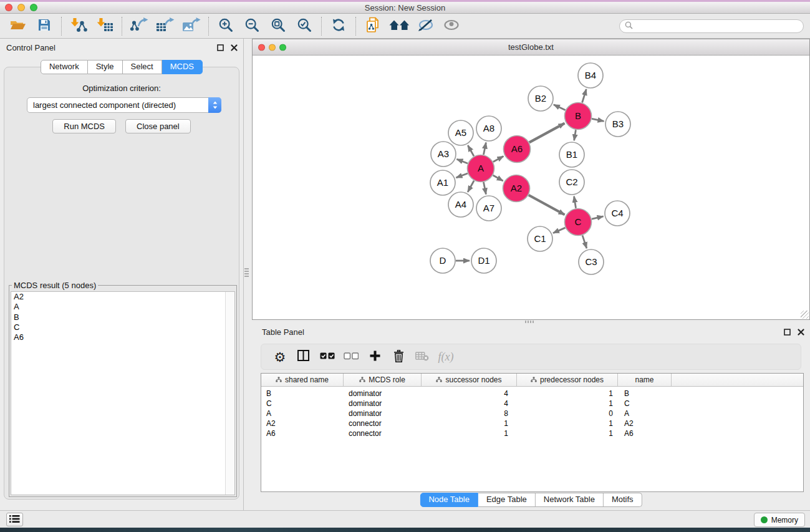  Describe the element at coordinates (560, 107) in the screenshot. I see `edge-B-B2` at that location.